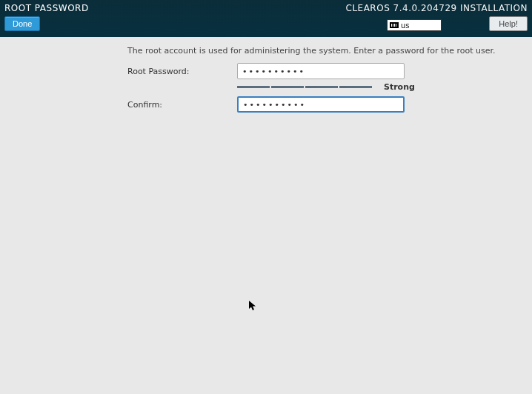  Describe the element at coordinates (437, 8) in the screenshot. I see `product-title: CLEAROS 7.4.0.204729 INSTALLATION` at that location.